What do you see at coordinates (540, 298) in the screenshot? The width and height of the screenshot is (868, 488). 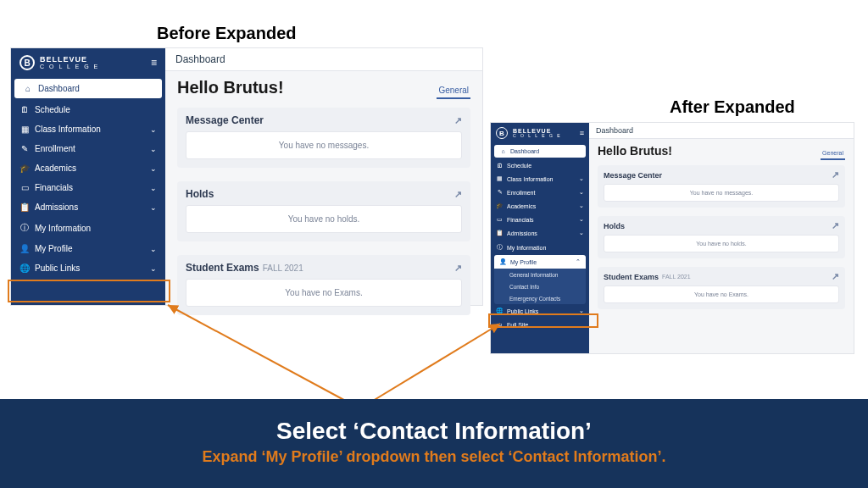 I see `subitem-emergency-contacts: Emergency Contacts` at bounding box center [540, 298].